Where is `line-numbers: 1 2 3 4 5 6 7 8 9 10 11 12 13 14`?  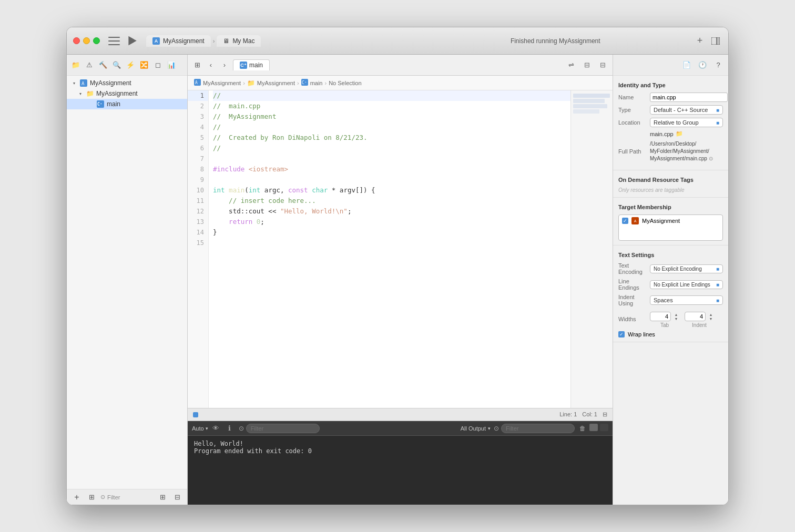 line-numbers: 1 2 3 4 5 6 7 8 9 10 11 12 13 14 is located at coordinates (198, 249).